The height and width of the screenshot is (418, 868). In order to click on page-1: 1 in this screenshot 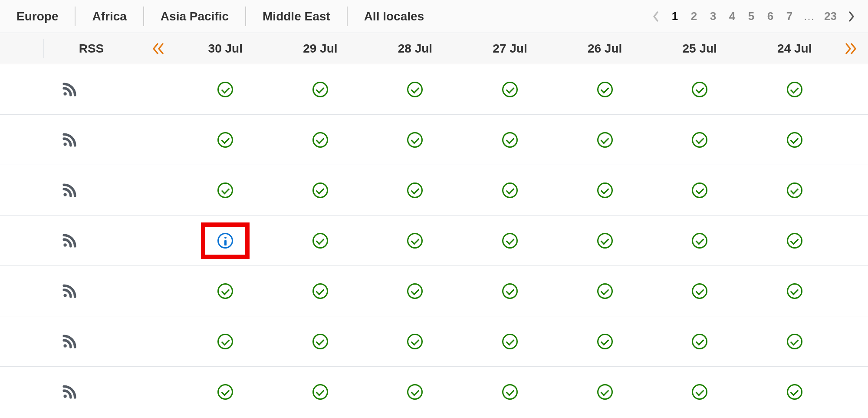, I will do `click(675, 17)`.